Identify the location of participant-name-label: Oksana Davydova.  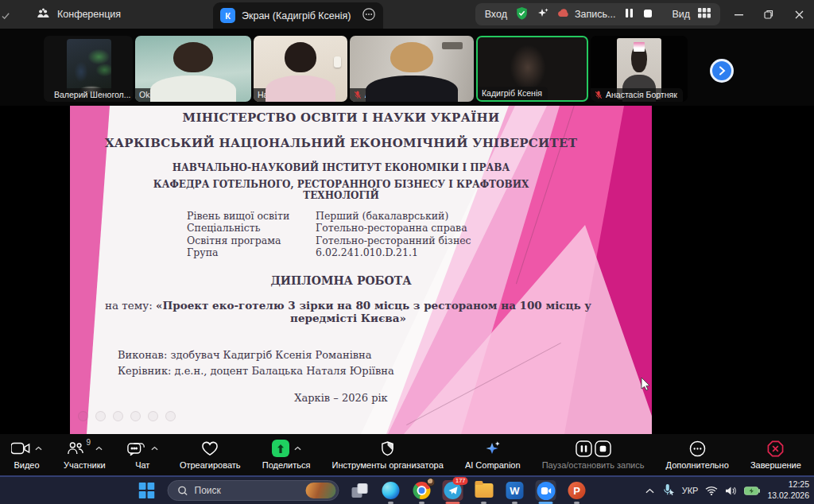
(174, 95).